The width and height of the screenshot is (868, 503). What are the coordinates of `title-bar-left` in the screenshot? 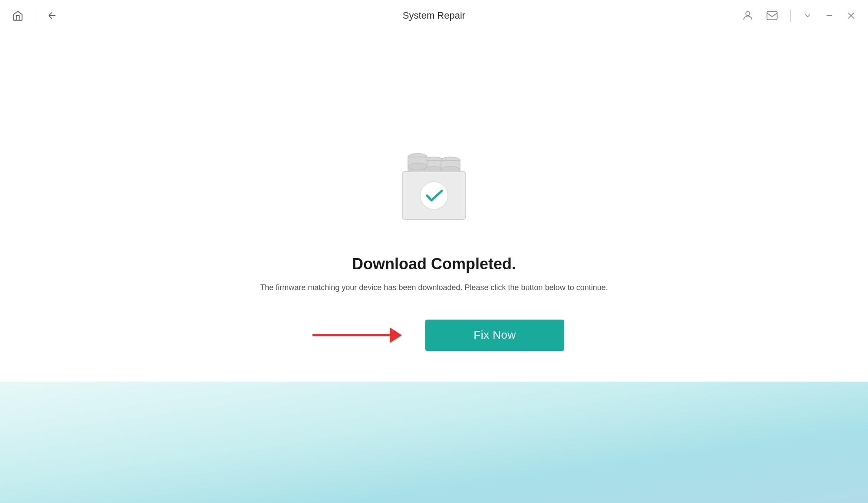 It's located at (35, 16).